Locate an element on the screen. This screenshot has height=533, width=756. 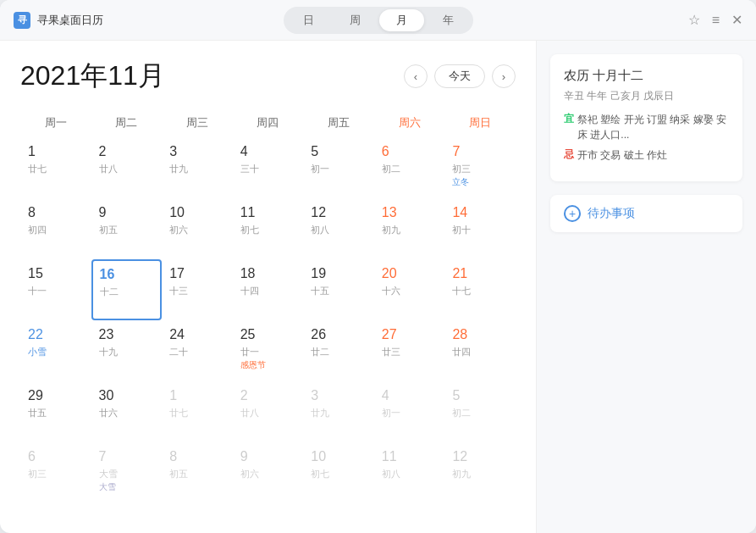
day-cell: 8初四 is located at coordinates (56, 229).